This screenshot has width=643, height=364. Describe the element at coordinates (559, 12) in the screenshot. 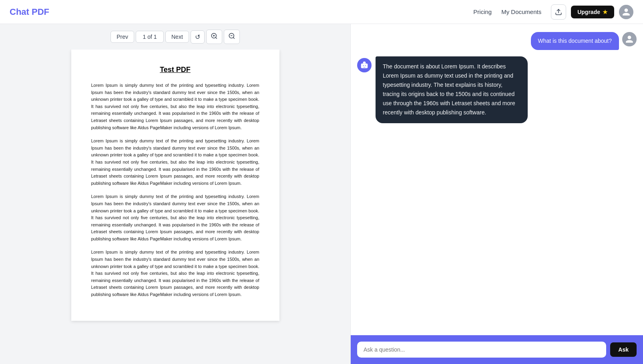

I see `share-icon` at that location.